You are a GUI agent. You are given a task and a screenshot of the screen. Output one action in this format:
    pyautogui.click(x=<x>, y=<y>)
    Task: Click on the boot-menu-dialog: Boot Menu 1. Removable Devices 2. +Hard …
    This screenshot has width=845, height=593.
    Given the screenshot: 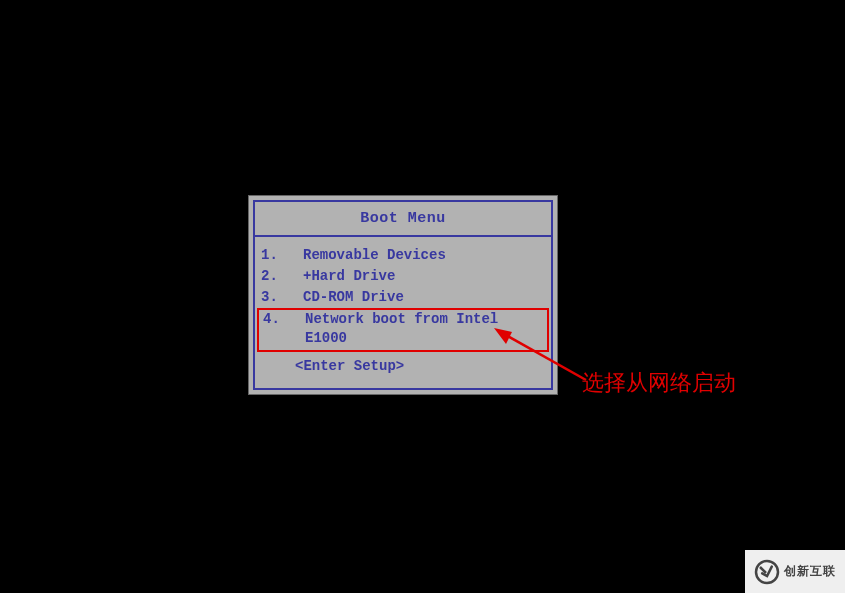 What is the action you would take?
    pyautogui.click(x=403, y=295)
    